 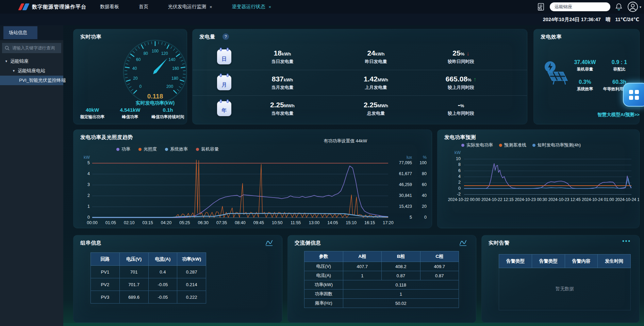 I want to click on y-axis-unit: kW, so click(x=454, y=153).